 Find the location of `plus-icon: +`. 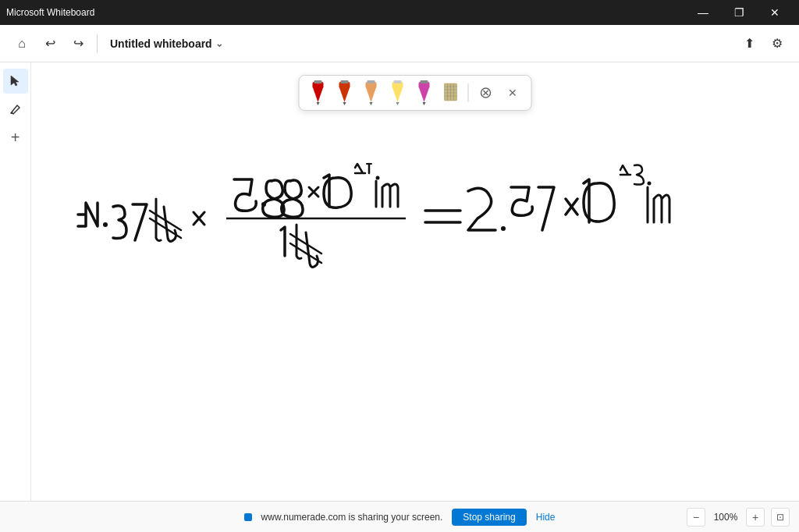

plus-icon: + is located at coordinates (16, 137).